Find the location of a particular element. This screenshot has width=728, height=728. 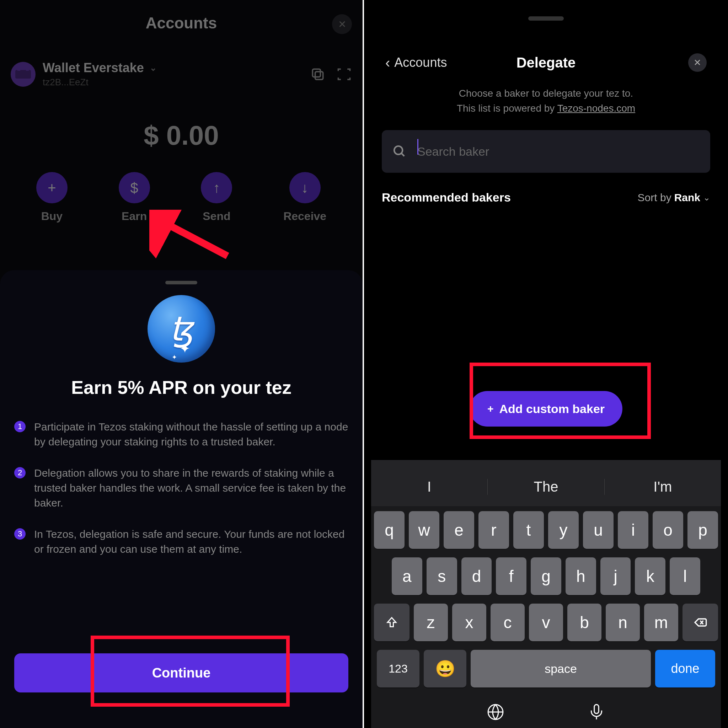

sheet-title: Earn 5% APR on your tez is located at coordinates (181, 387).